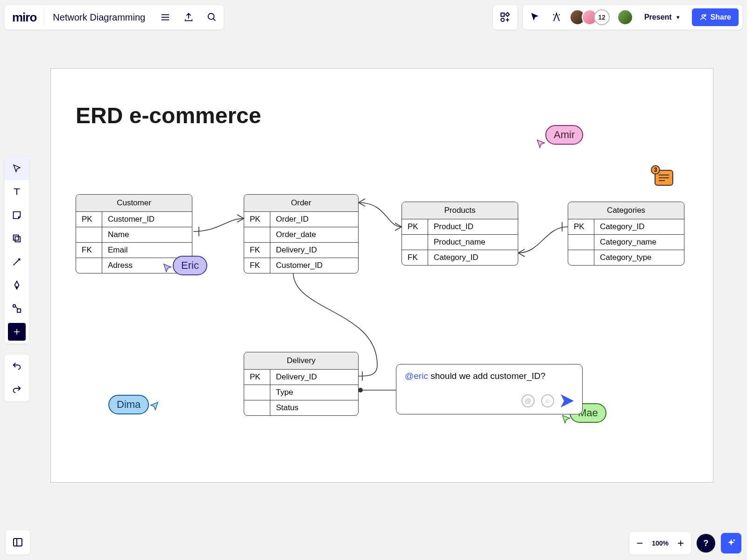  I want to click on entity-attr: Order_ID, so click(314, 219).